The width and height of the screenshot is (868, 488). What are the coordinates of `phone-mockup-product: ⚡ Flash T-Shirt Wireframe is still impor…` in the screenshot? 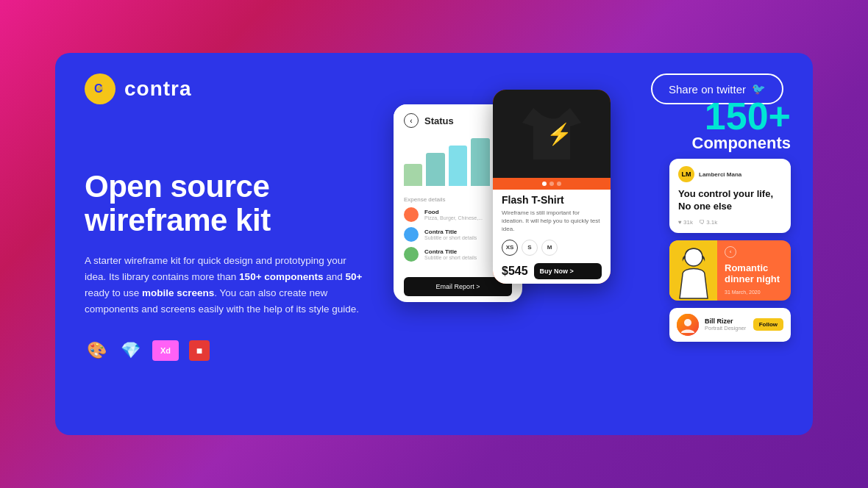 It's located at (552, 187).